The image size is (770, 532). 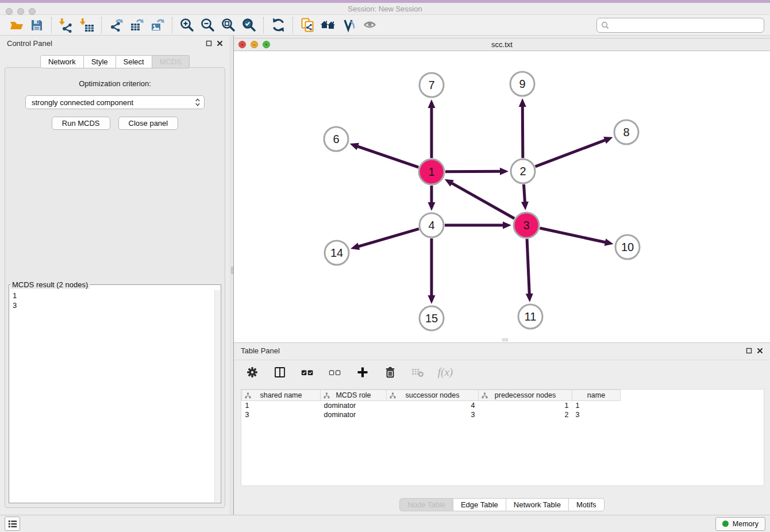 What do you see at coordinates (354, 395) in the screenshot?
I see `column-header-mcds-role: MCDS role` at bounding box center [354, 395].